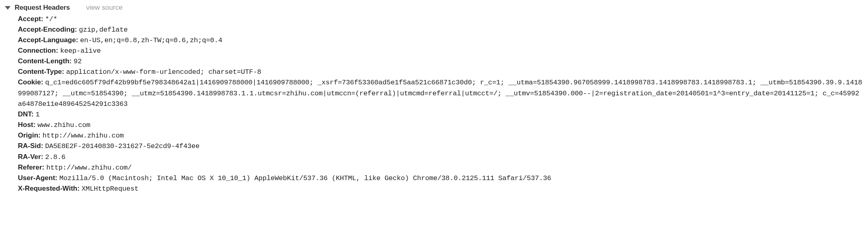  What do you see at coordinates (30, 157) in the screenshot?
I see `header-name: RA-Ver:` at bounding box center [30, 157].